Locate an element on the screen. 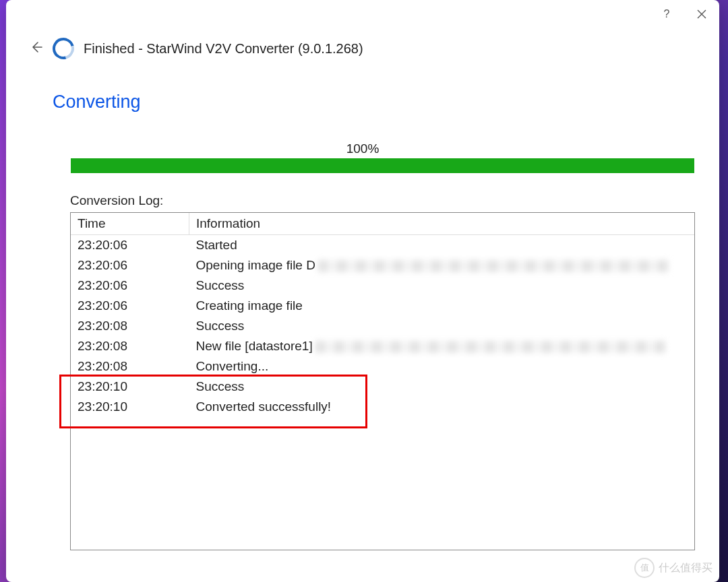 This screenshot has width=728, height=582. progress-percent-label: 100% is located at coordinates (363, 149).